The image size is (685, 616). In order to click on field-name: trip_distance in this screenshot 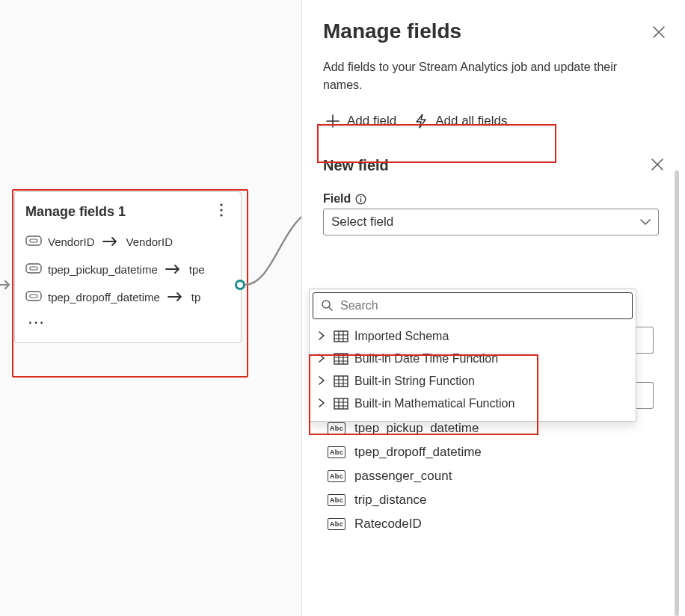, I will do `click(390, 500)`.